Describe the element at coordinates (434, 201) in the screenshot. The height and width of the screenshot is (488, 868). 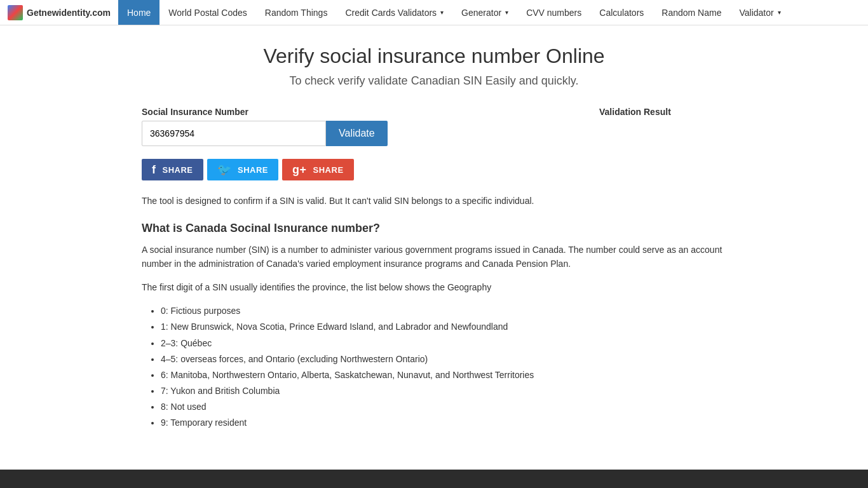
I see `tool-description: The tool is designed to confirm if a SIN…` at that location.